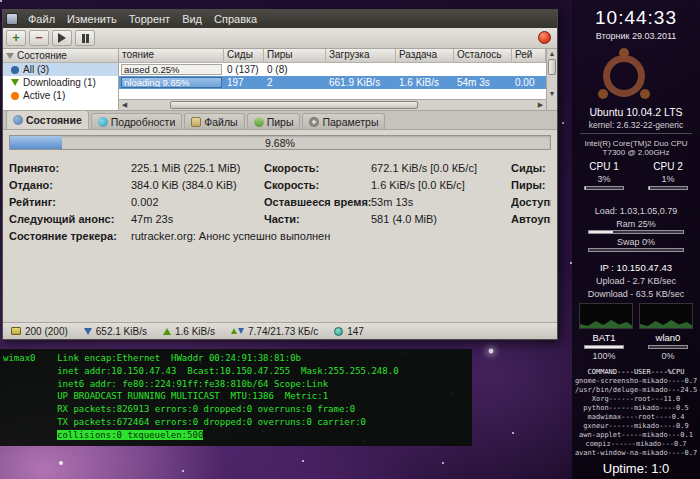 This screenshot has height=479, width=700. Describe the element at coordinates (425, 56) in the screenshot. I see `column-header-upload: Раздача` at that location.